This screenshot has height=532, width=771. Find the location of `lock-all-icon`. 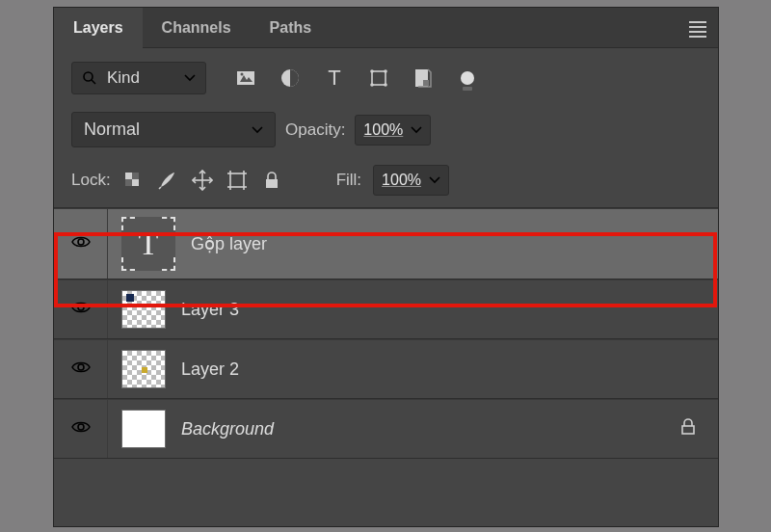

lock-all-icon is located at coordinates (272, 180).